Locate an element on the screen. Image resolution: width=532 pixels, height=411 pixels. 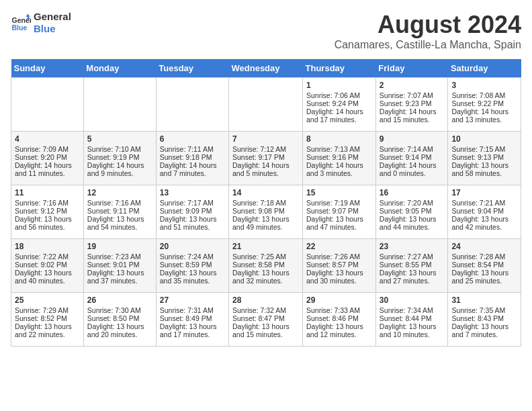
day-info: Sunset: 9:05 PM is located at coordinates (412, 211).